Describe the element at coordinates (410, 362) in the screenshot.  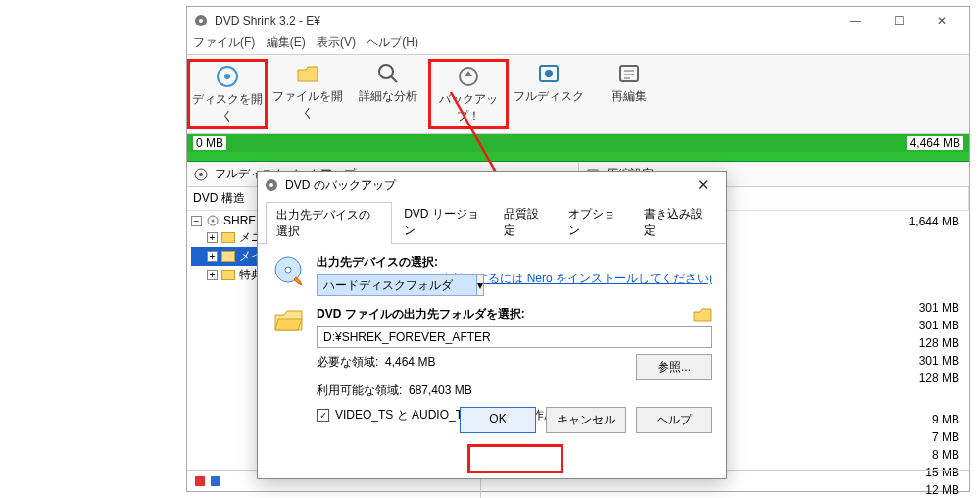
I see `needed-value: 4,464 MB` at that location.